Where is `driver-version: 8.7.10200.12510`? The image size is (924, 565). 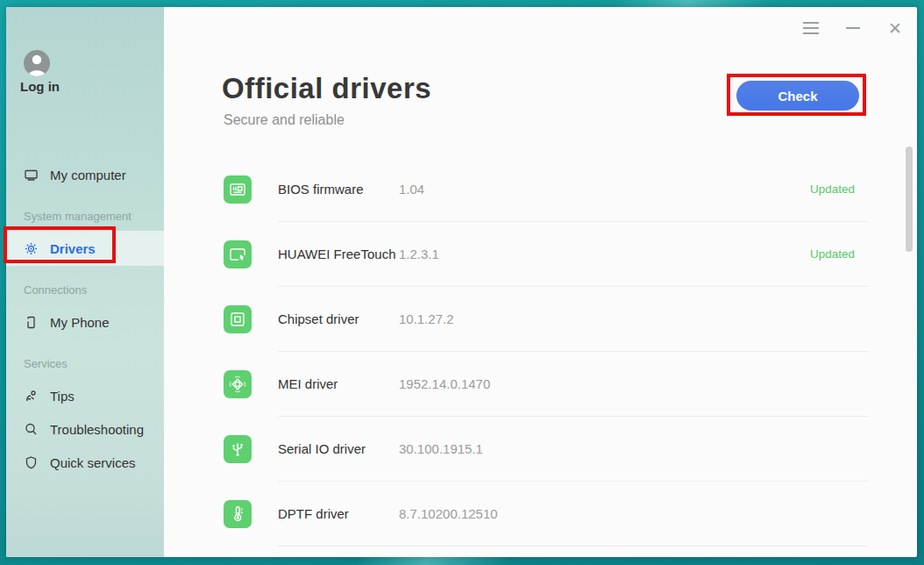 driver-version: 8.7.10200.12510 is located at coordinates (449, 514).